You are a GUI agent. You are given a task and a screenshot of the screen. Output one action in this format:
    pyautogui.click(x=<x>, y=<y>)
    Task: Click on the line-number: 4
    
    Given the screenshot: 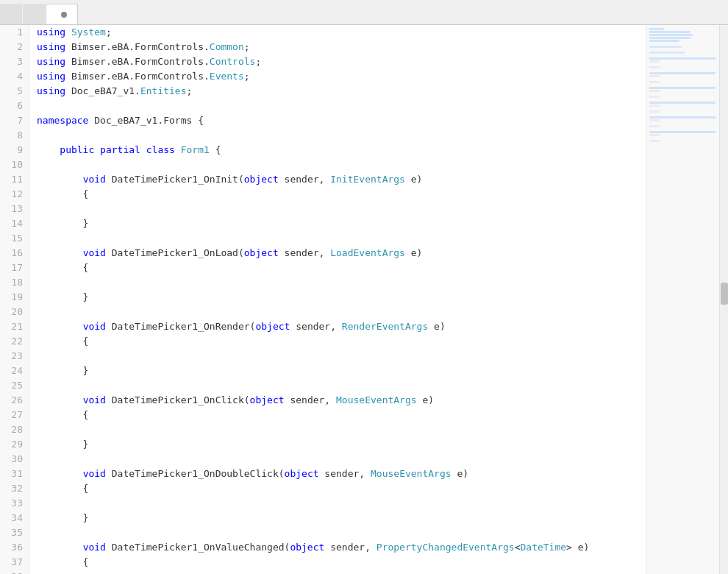 What is the action you would take?
    pyautogui.click(x=15, y=77)
    